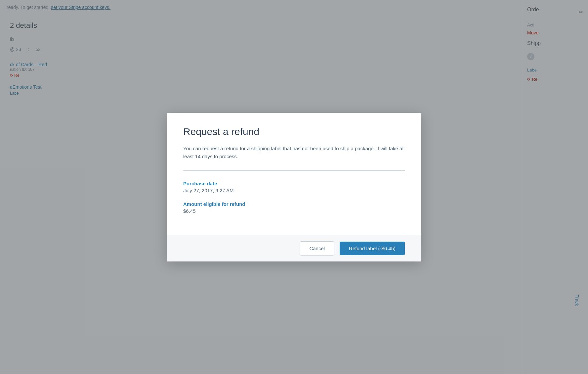 This screenshot has height=374, width=588. I want to click on modal-footer: Cancel Refund label (-$6.45), so click(294, 248).